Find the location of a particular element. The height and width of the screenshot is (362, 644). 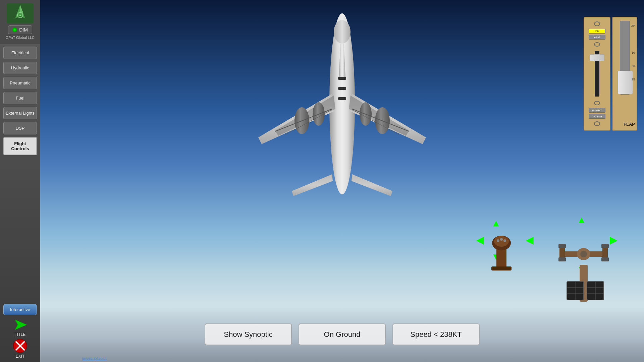

yoke-svg is located at coordinates (584, 265).